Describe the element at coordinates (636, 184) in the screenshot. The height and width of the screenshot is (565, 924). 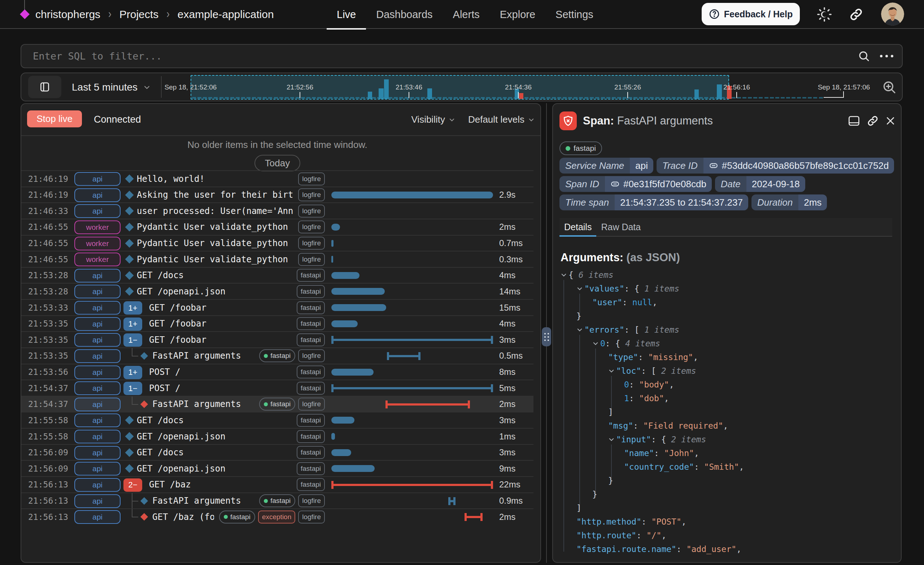
I see `metadata-chip-span-id: Span ID#0e31f5fd70e08cdb` at that location.